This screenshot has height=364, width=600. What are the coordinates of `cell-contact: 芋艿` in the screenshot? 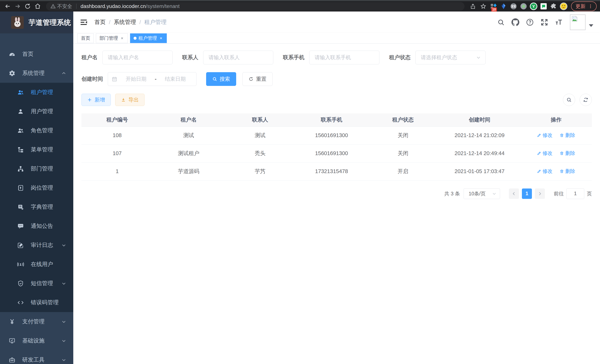 It's located at (260, 171).